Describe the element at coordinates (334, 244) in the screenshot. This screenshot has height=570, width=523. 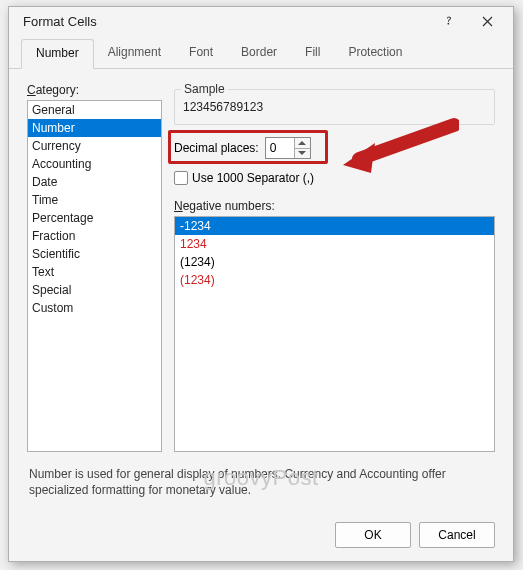
I see `list-item: 1234` at that location.